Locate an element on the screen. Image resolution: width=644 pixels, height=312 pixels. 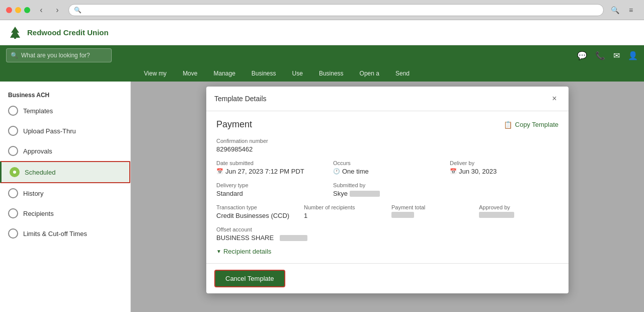
cancel-template-button: Cancel Template is located at coordinates (250, 279).